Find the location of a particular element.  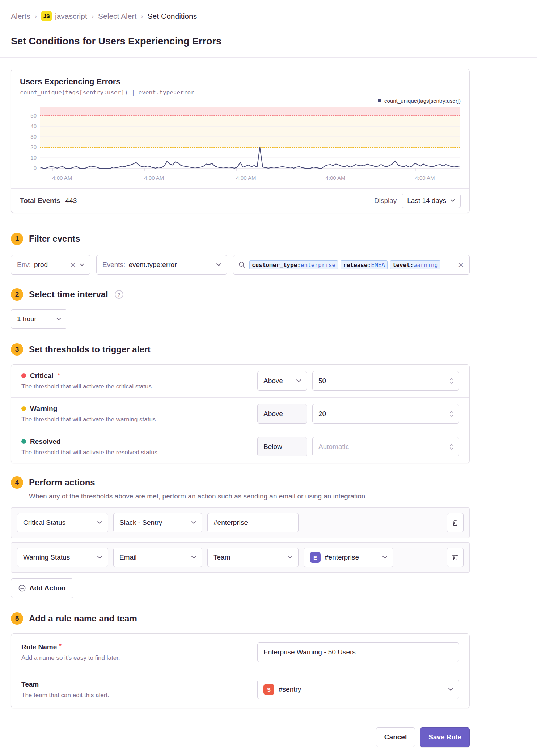

resolved-threshold-field is located at coordinates (384, 447).